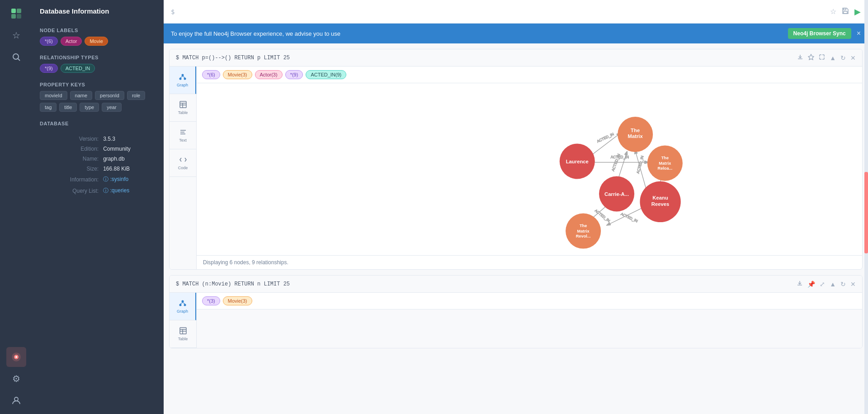  What do you see at coordinates (136, 95) in the screenshot?
I see `prop-role: role` at bounding box center [136, 95].